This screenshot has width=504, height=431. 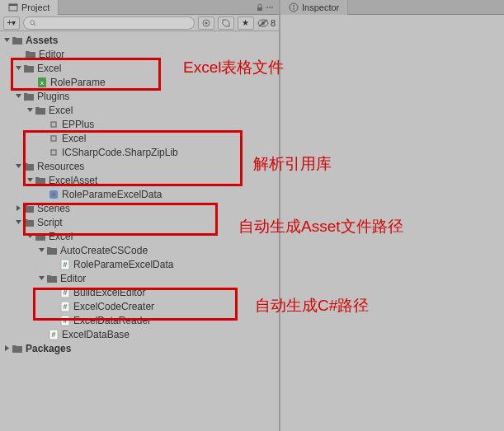 I want to click on excel-file-icon: x, so click(x=42, y=82).